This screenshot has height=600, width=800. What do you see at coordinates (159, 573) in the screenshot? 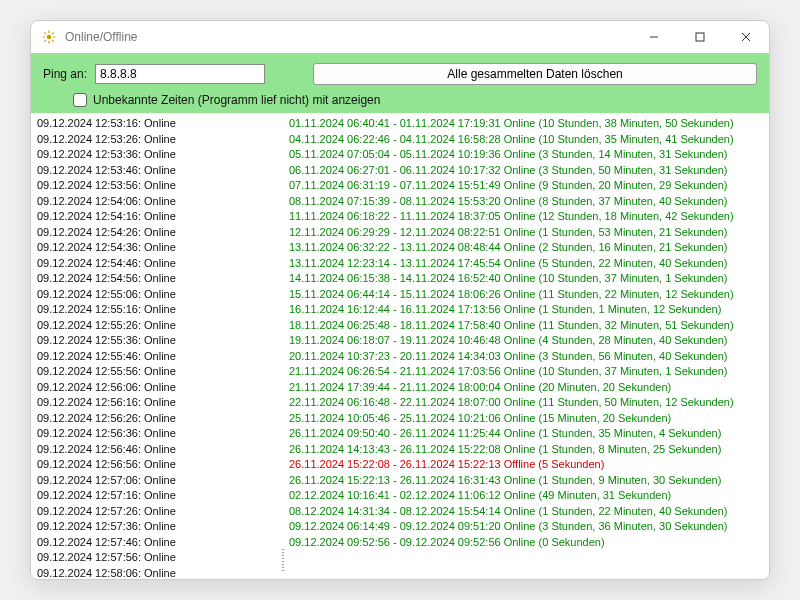
I see `ping-log-entry: 09.12.2024 12:58:06: Online` at bounding box center [159, 573].